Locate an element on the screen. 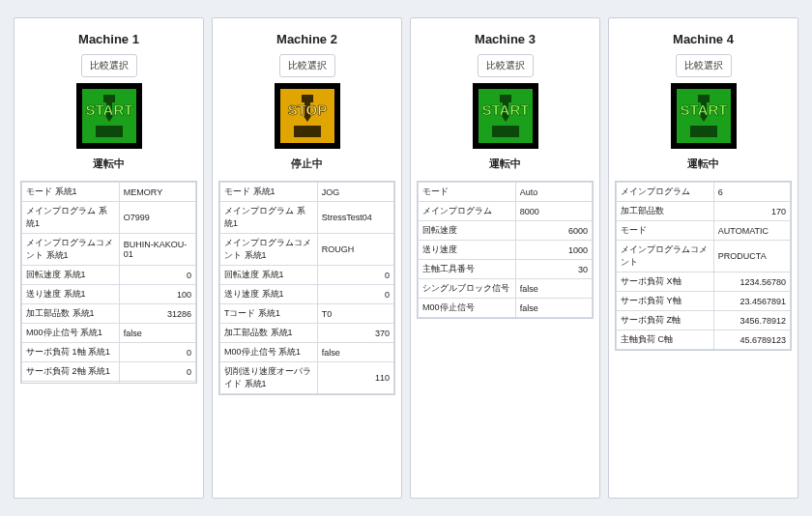 This screenshot has height=516, width=812. row-value: 31286 is located at coordinates (157, 314).